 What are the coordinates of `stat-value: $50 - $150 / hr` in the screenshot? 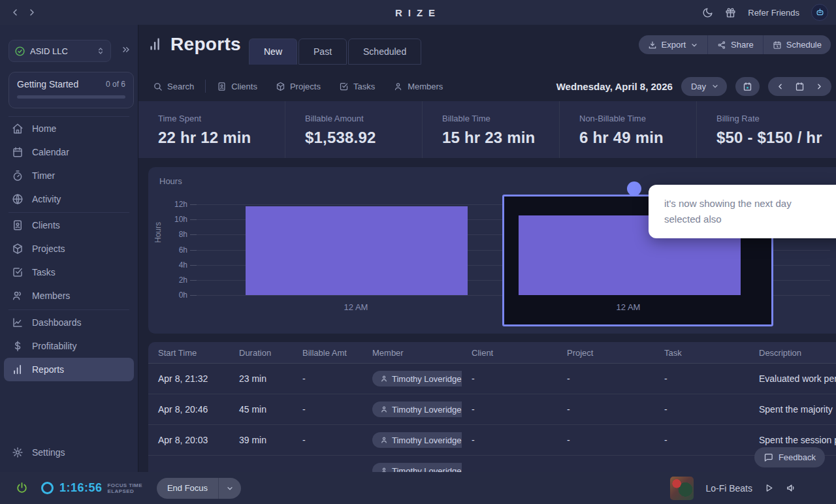 It's located at (776, 138).